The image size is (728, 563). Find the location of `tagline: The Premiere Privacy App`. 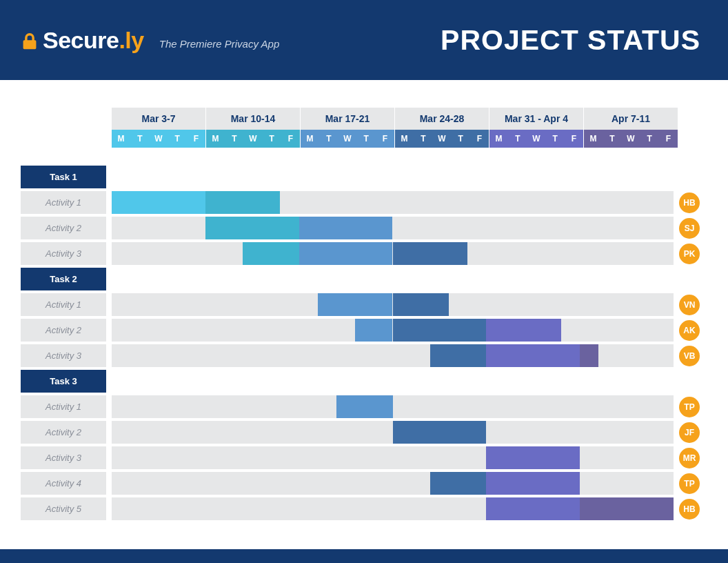

tagline: The Premiere Privacy App is located at coordinates (219, 44).